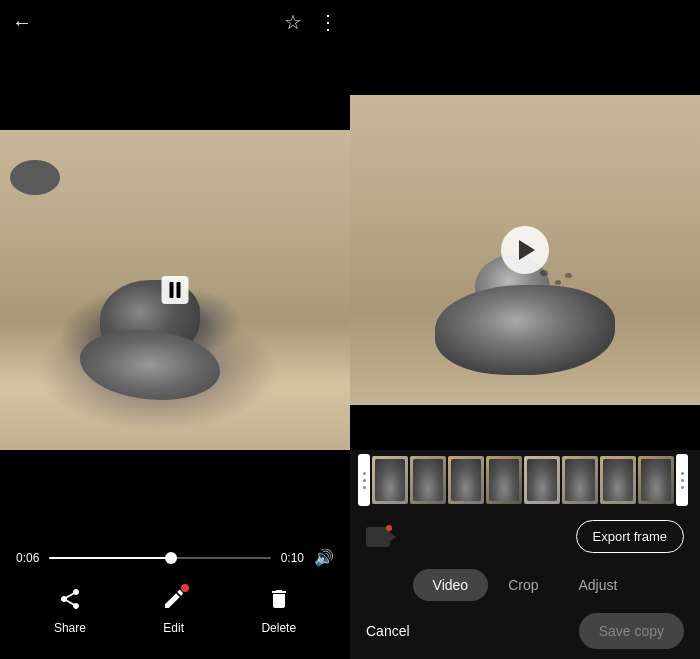 The width and height of the screenshot is (700, 659). Describe the element at coordinates (525, 480) in the screenshot. I see `filmstrip-area` at that location.